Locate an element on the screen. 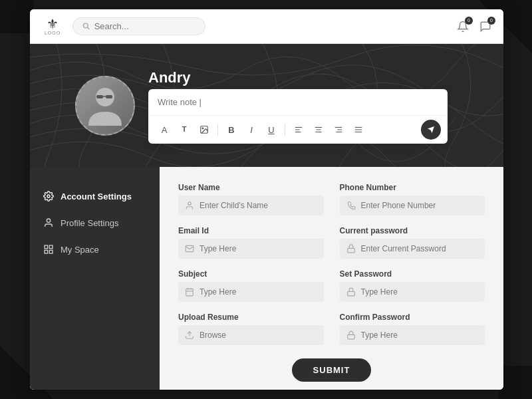 The image size is (532, 399). messages-badge: 0 is located at coordinates (491, 21).